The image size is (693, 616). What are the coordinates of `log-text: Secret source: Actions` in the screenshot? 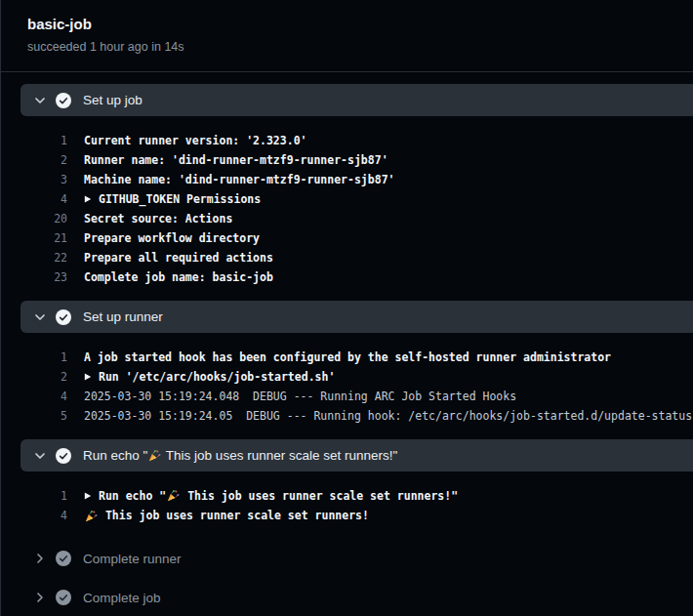 It's located at (158, 219).